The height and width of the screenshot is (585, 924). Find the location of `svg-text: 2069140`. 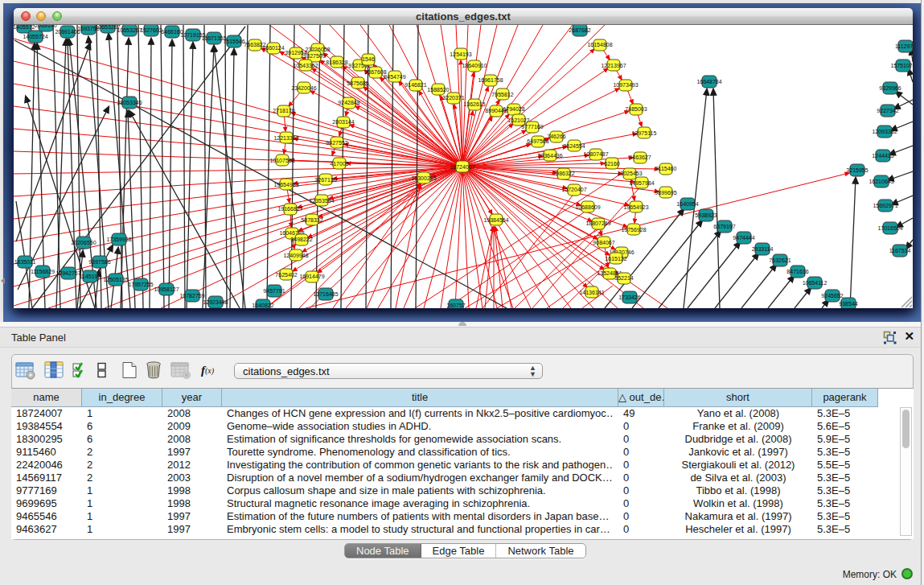

svg-text: 2069140 is located at coordinates (45, 27).